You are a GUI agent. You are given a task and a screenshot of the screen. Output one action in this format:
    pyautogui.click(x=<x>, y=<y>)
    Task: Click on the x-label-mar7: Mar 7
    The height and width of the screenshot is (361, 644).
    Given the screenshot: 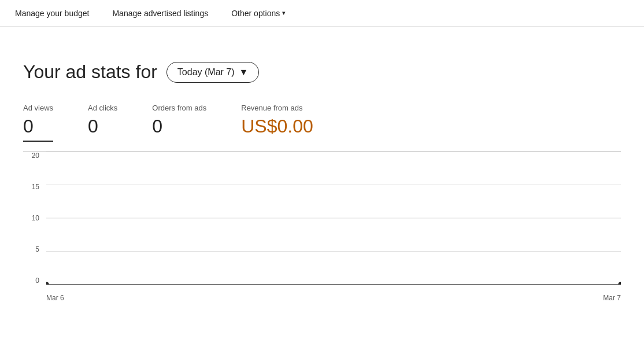 What is the action you would take?
    pyautogui.click(x=612, y=298)
    